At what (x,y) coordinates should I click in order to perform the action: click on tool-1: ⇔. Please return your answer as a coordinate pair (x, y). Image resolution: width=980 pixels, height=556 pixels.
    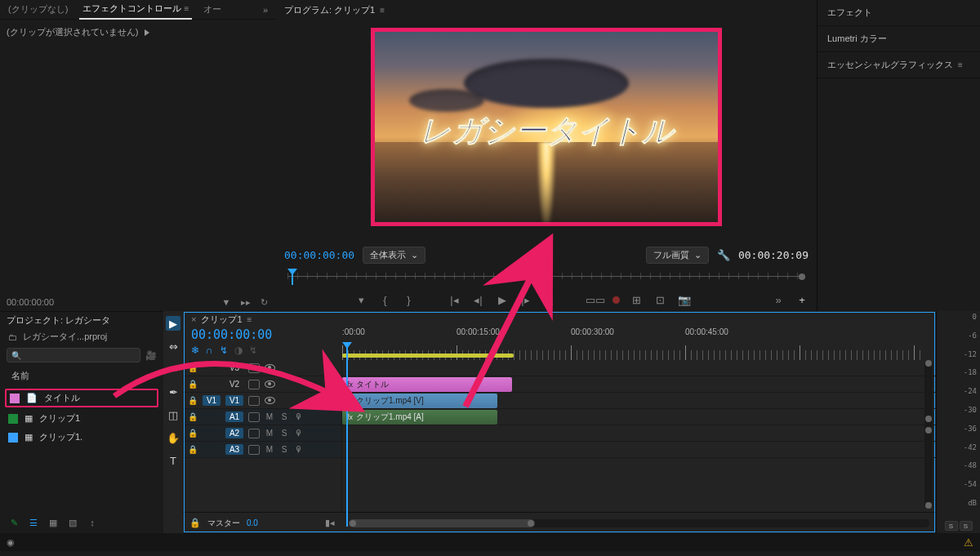
    Looking at the image, I should click on (173, 346).